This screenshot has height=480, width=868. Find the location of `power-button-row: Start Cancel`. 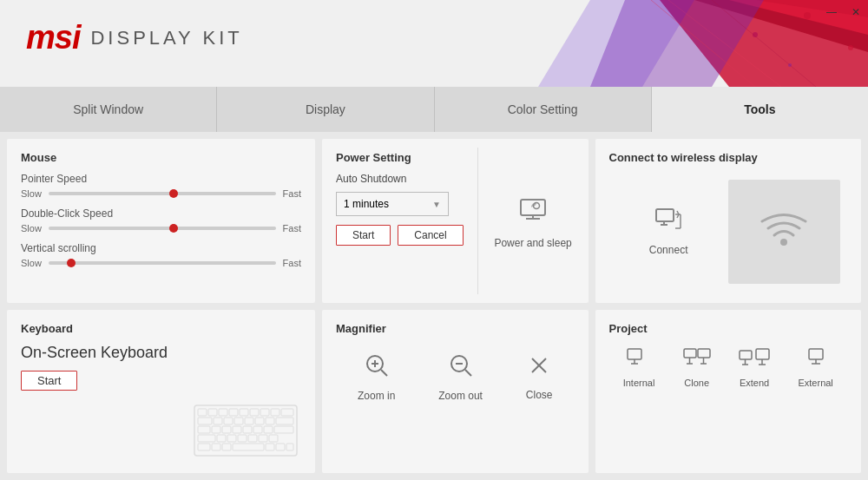

power-button-row: Start Cancel is located at coordinates (399, 235).